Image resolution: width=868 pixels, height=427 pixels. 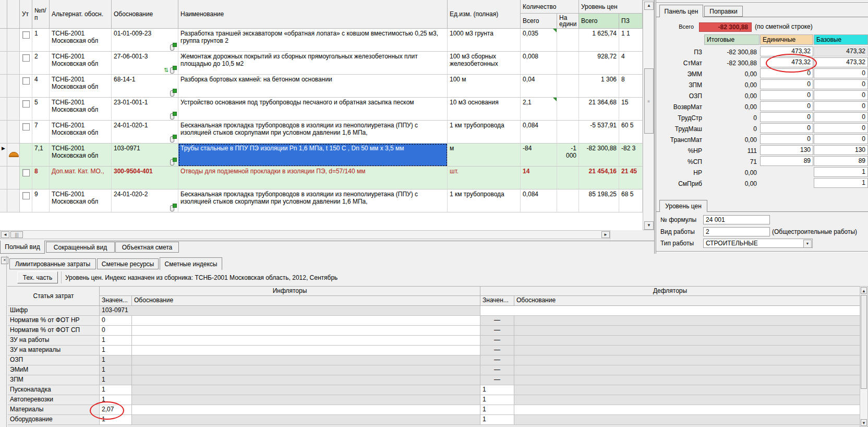 I want to click on justification-cell: 27-06-001-3⇅, so click(x=145, y=63).